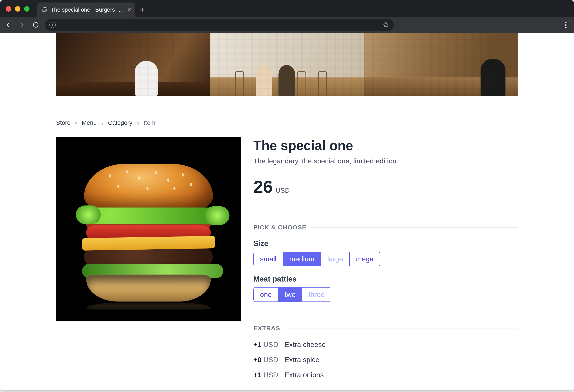  Describe the element at coordinates (63, 123) in the screenshot. I see `breadcrumb-link-store: Store` at that location.